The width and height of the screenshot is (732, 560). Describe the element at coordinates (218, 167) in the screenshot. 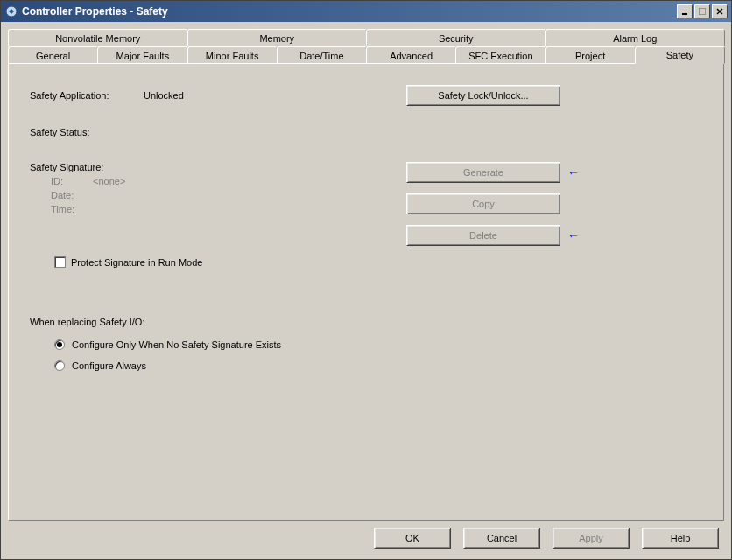

I see `safety-signature-label: Safety Signature:` at that location.